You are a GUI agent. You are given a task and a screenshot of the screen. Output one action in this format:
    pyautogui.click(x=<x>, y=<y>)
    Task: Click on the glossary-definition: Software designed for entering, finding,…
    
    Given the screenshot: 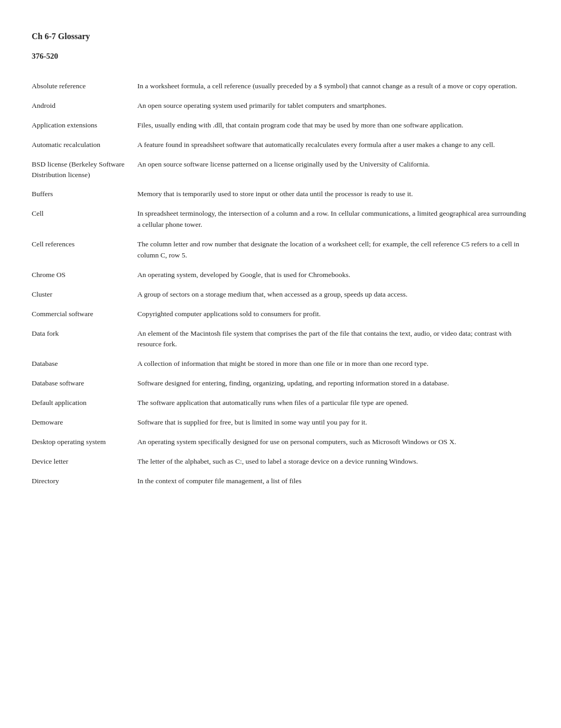 What is the action you would take?
    pyautogui.click(x=333, y=384)
    